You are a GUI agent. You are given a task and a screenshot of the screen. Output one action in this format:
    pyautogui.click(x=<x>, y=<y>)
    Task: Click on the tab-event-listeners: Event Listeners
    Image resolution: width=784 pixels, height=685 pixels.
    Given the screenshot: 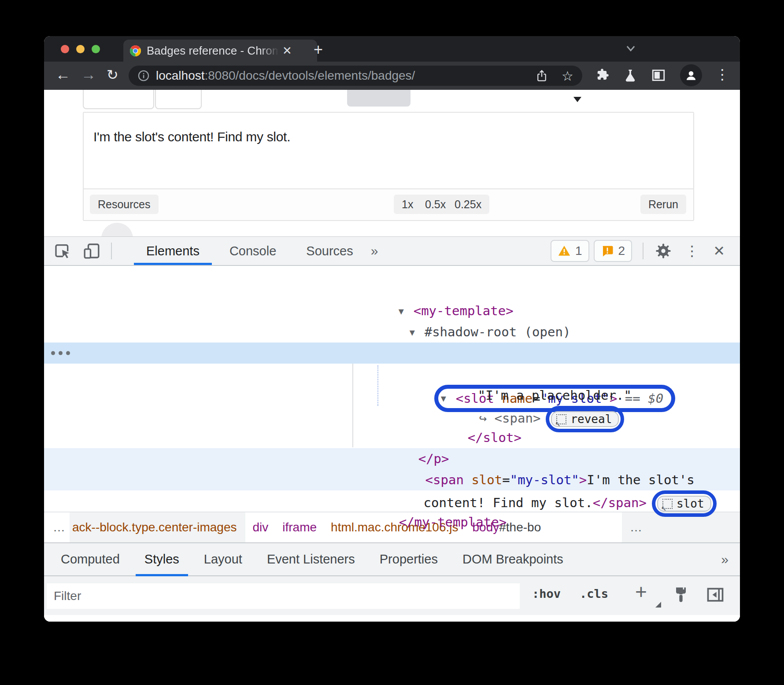 What is the action you would take?
    pyautogui.click(x=311, y=559)
    